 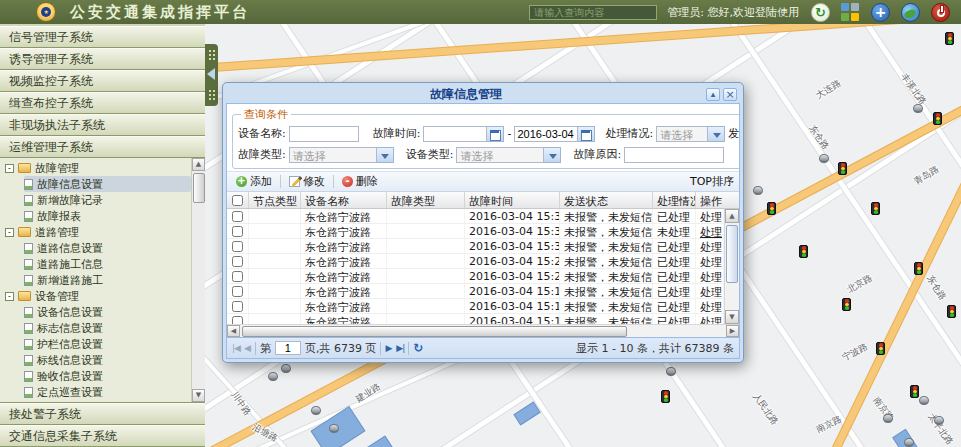 I want to click on sidebar-item-dispatch: 接处警子系统, so click(x=102, y=414).